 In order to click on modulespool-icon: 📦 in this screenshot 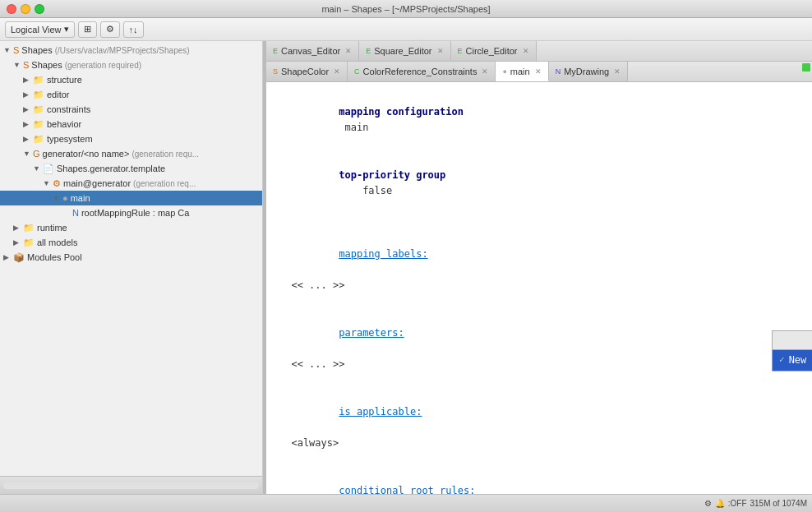, I will do `click(19, 258)`.